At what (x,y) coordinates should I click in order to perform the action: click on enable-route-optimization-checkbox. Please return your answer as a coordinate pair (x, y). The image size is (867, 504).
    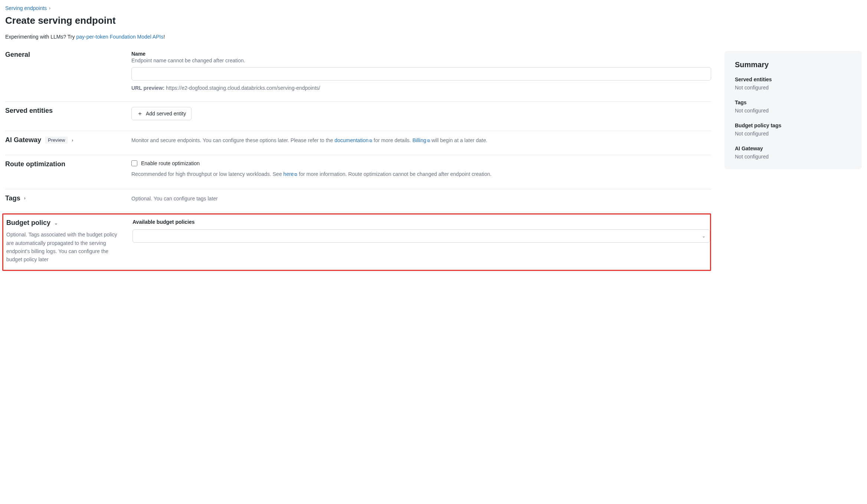
    Looking at the image, I should click on (134, 163).